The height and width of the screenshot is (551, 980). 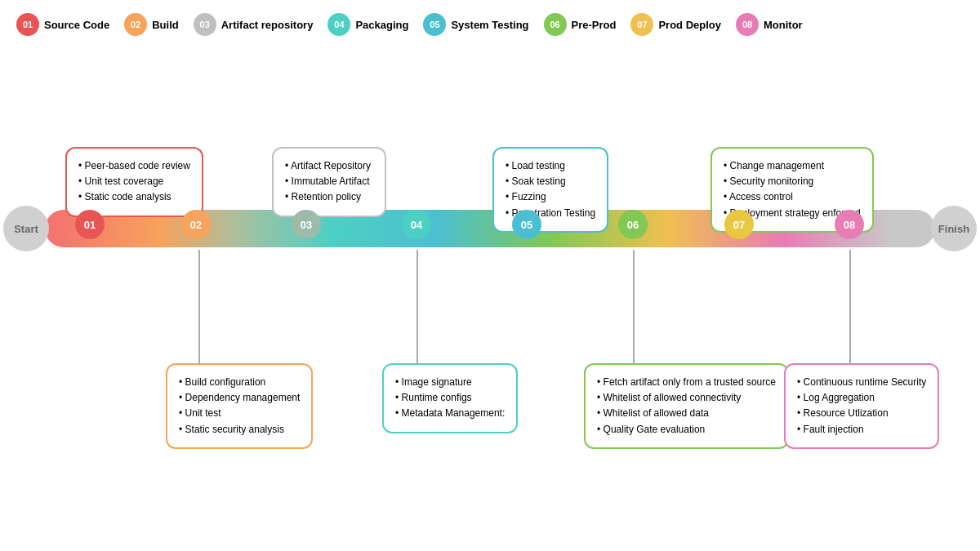 What do you see at coordinates (633, 224) in the screenshot?
I see `stage-circle-06: 06` at bounding box center [633, 224].